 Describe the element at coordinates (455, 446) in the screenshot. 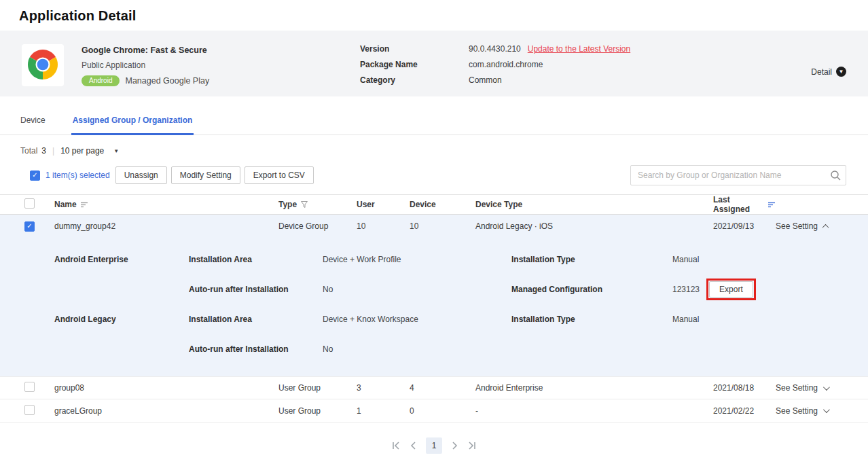

I see `next-page-icon` at that location.